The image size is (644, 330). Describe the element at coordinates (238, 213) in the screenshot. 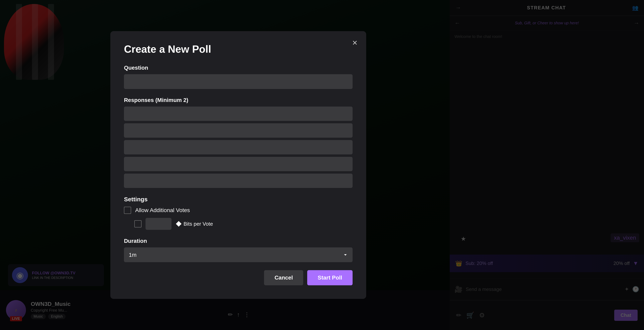

I see `settings-section: Settings Allow Additional Votes 10 Bits …` at that location.